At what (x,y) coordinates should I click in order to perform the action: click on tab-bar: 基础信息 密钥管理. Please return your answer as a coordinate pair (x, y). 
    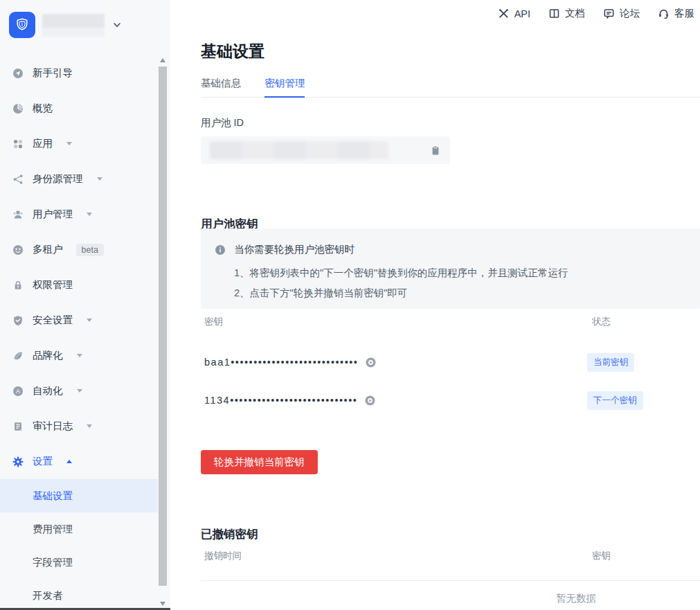
    Looking at the image, I should click on (450, 87).